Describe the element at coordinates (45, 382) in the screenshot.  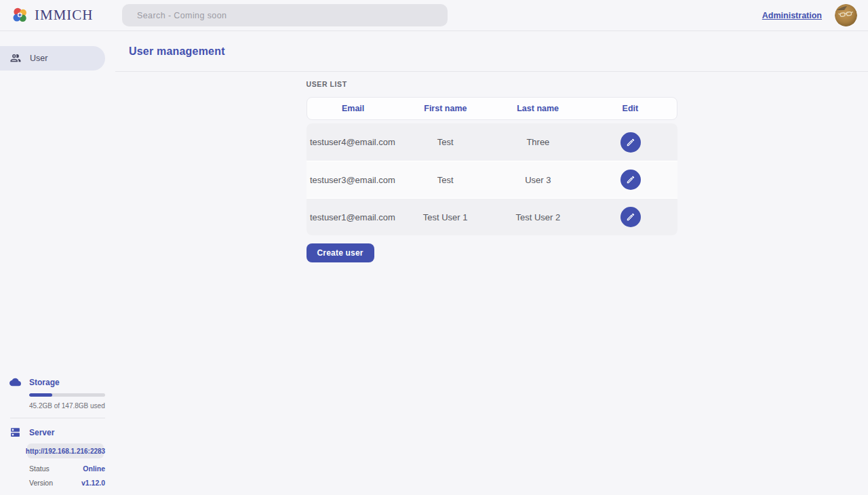
I see `storage-title: Storage` at that location.